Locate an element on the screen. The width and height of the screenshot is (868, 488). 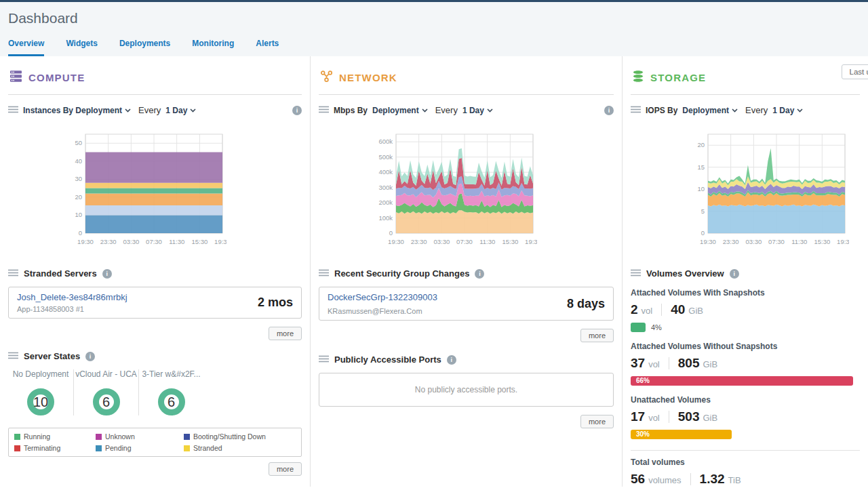
storage-widget-controls: IOPS By Deployment Every 1 Day is located at coordinates (745, 110).